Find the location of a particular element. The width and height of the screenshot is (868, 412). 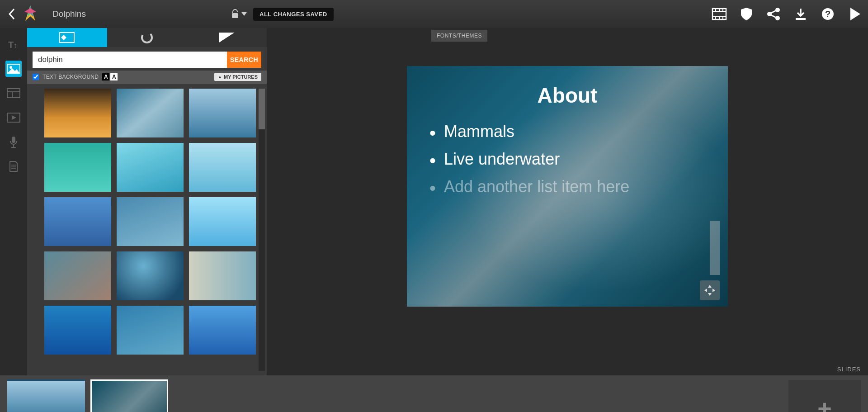

add-slide-button: + is located at coordinates (825, 396).